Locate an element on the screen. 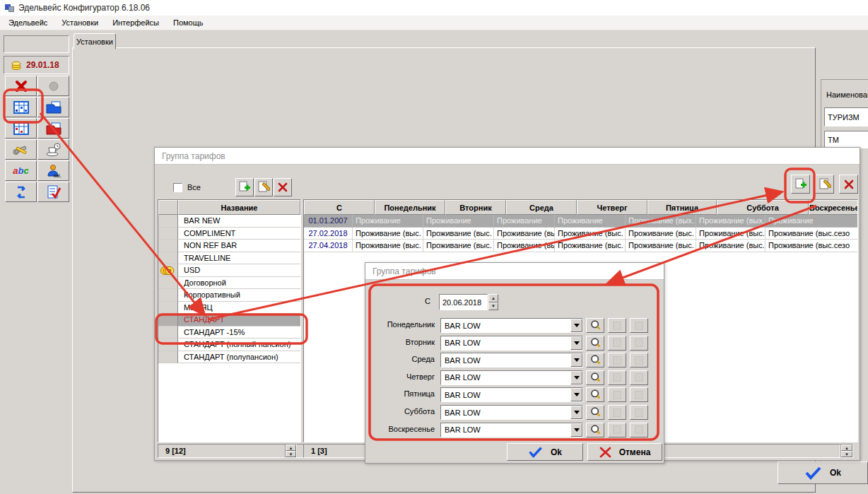 The image size is (868, 494). list-item-label: МЕСЯЦ is located at coordinates (239, 308).